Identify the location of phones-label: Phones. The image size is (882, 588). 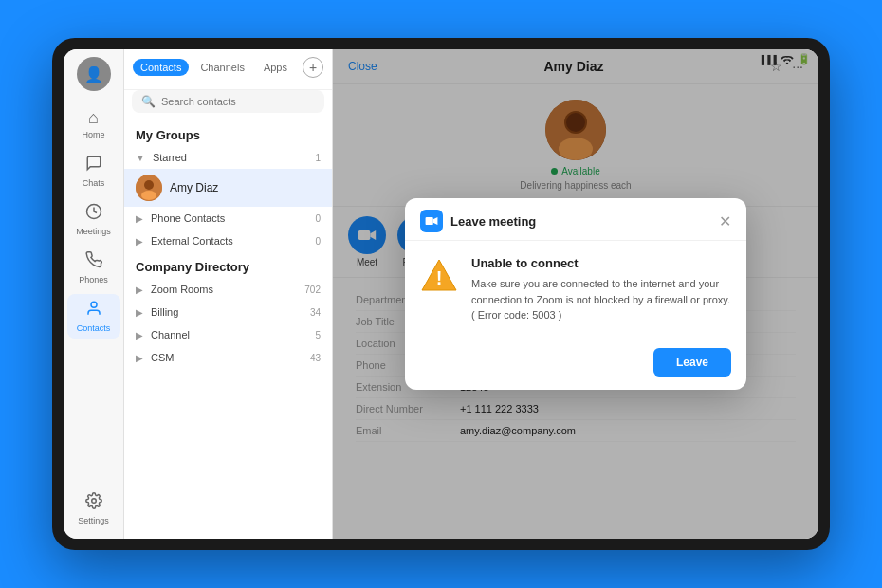
(93, 280).